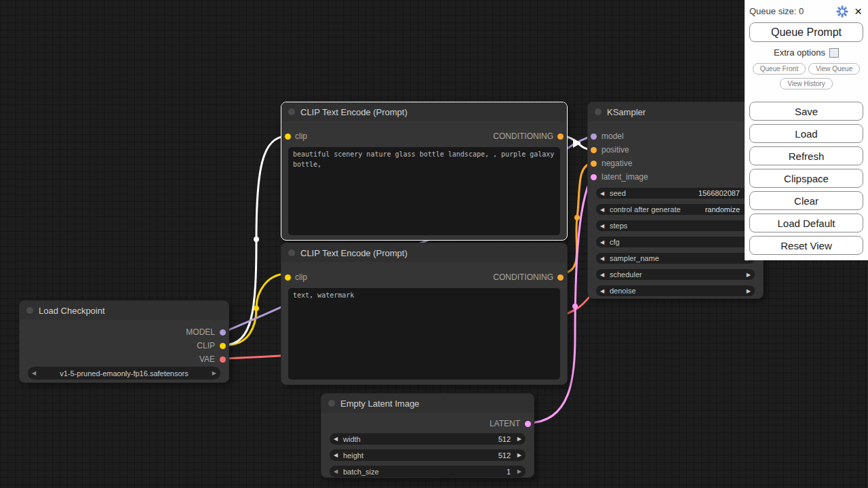 Image resolution: width=868 pixels, height=488 pixels. I want to click on widget-value: 512, so click(505, 455).